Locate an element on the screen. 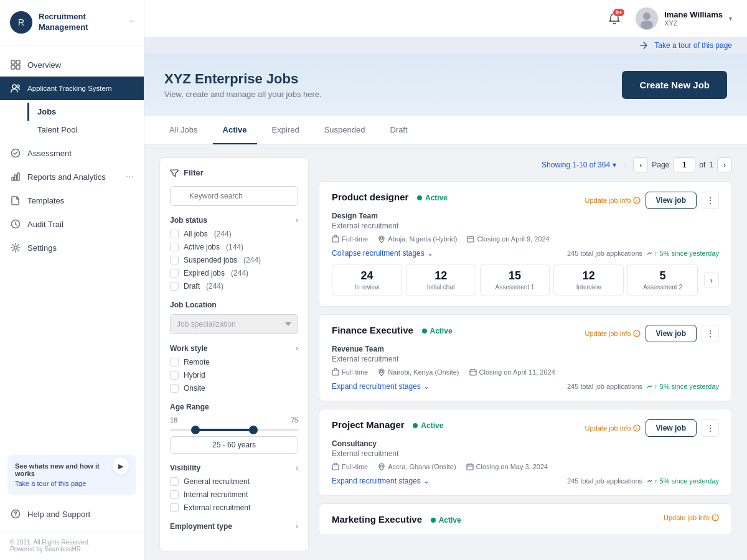  general-recruitment-checkbox is located at coordinates (174, 482).